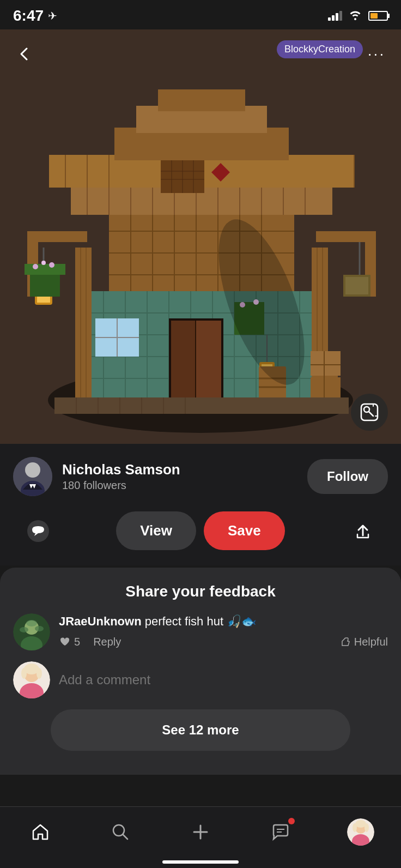  I want to click on creator-section: Nicholas Samson 180 followers Follow Vie…, so click(200, 505).